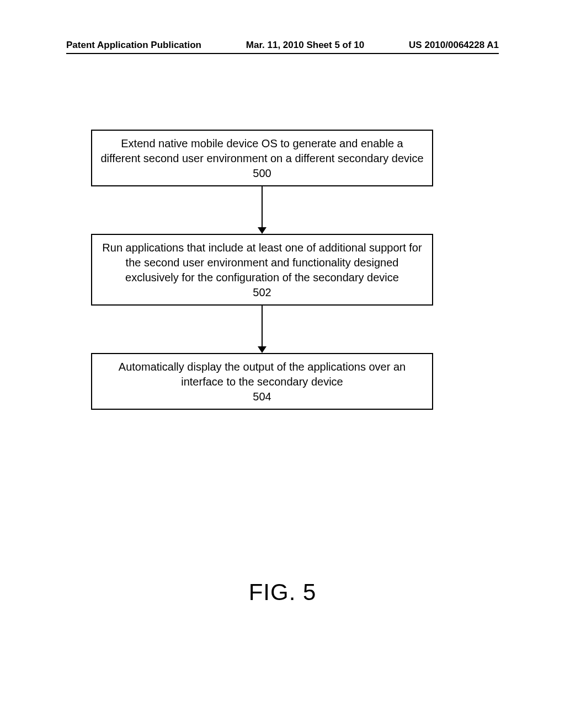 The image size is (565, 728). I want to click on header-left: Patent Application Publication, so click(134, 45).